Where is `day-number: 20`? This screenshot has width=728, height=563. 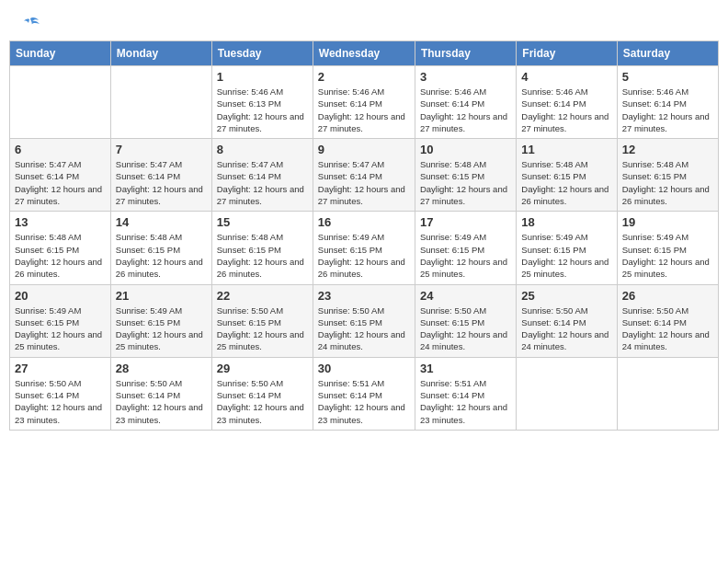 day-number: 20 is located at coordinates (61, 296).